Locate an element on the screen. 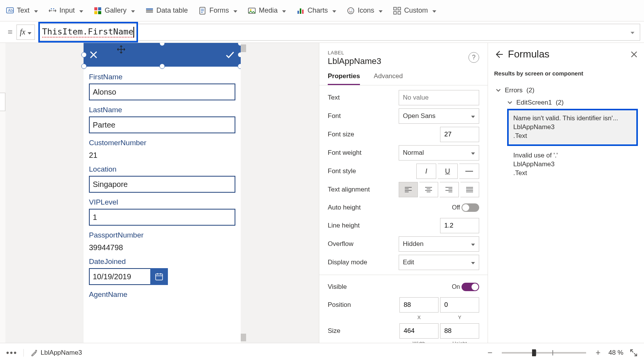 The height and width of the screenshot is (362, 644). prop-input-fontsize is located at coordinates (460, 134).